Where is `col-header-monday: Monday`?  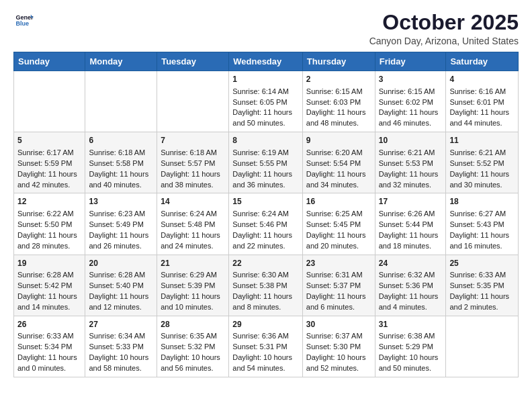
col-header-monday: Monday is located at coordinates (121, 62).